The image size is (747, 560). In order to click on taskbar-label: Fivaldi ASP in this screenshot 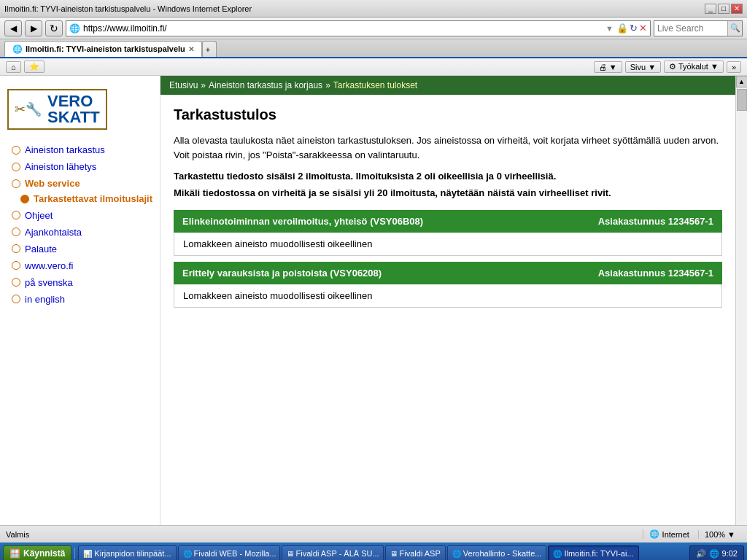, I will do `click(420, 553)`.